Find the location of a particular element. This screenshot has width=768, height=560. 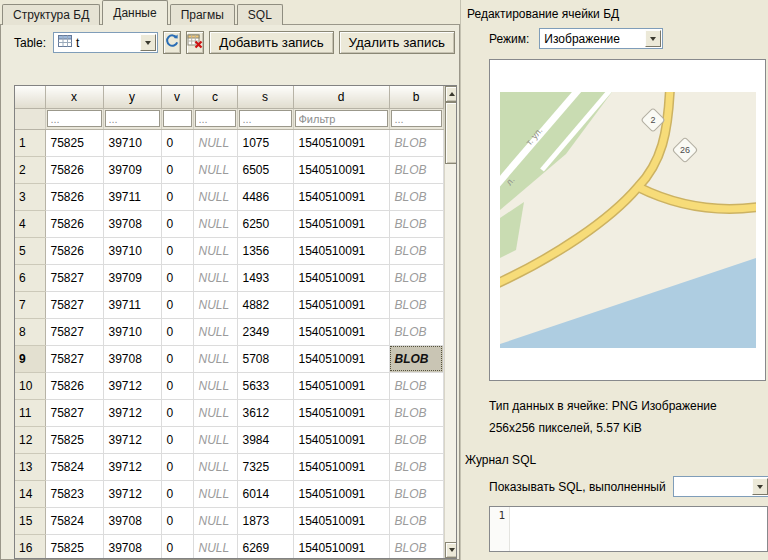

column-header-d: d is located at coordinates (341, 97).